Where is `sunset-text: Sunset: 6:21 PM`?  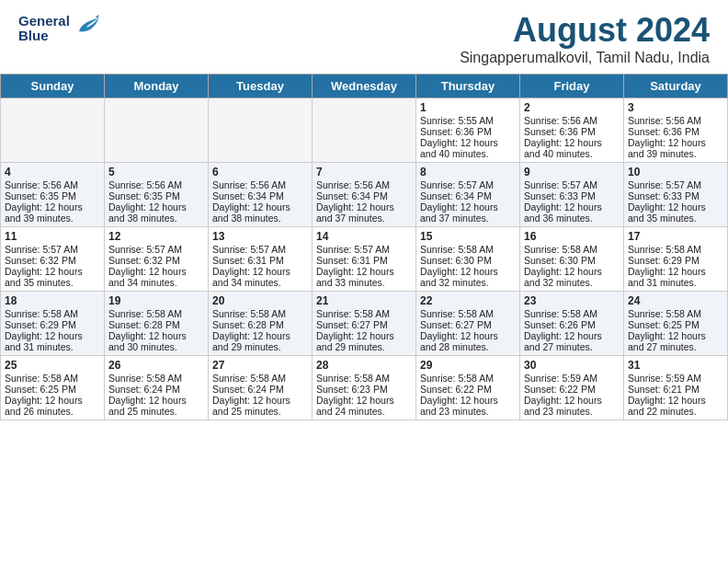
sunset-text: Sunset: 6:21 PM is located at coordinates (676, 389).